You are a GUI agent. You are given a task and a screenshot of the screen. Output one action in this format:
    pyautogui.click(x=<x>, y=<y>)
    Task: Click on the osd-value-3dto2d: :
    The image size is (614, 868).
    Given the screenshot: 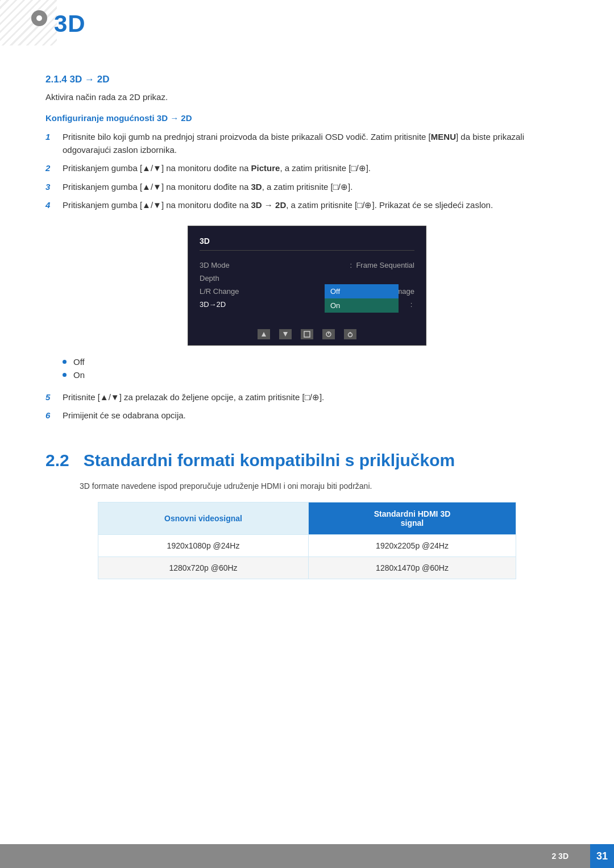 What is the action you would take?
    pyautogui.click(x=413, y=305)
    